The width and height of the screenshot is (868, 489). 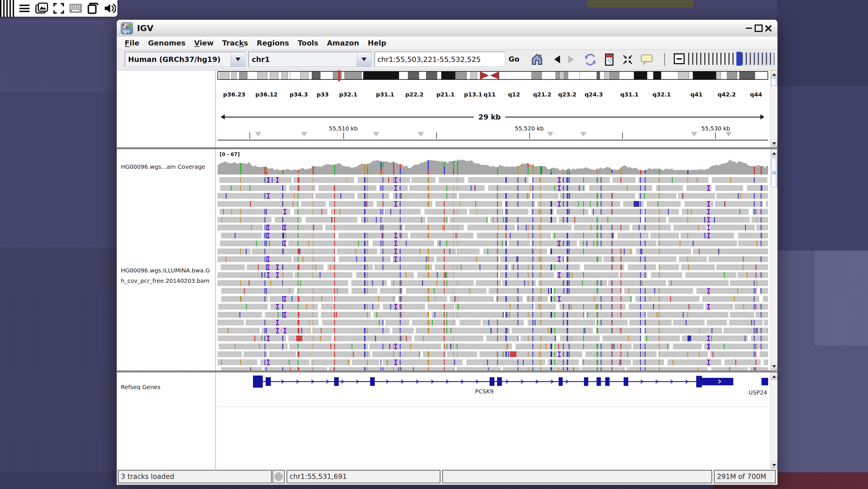 What do you see at coordinates (238, 59) in the screenshot?
I see `genome-select-arrow` at bounding box center [238, 59].